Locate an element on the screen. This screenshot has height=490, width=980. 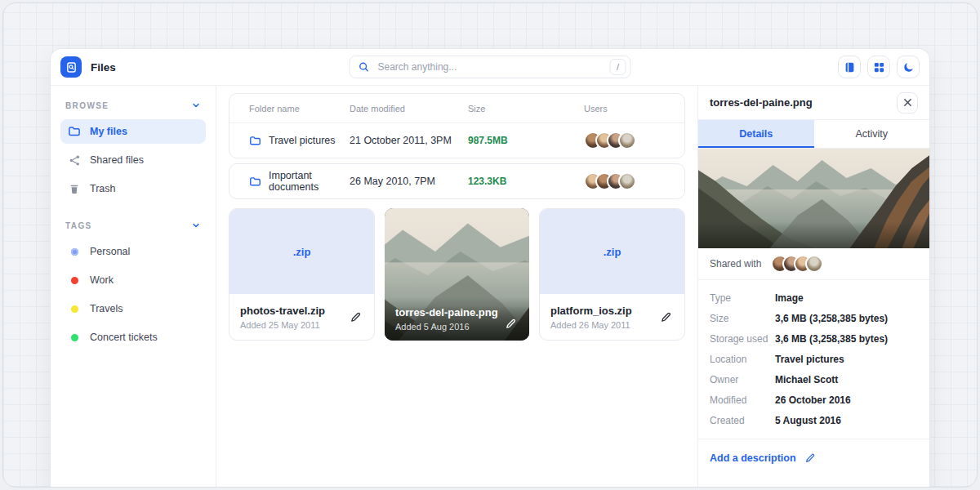
folder-size: 123.3KB is located at coordinates (526, 181).